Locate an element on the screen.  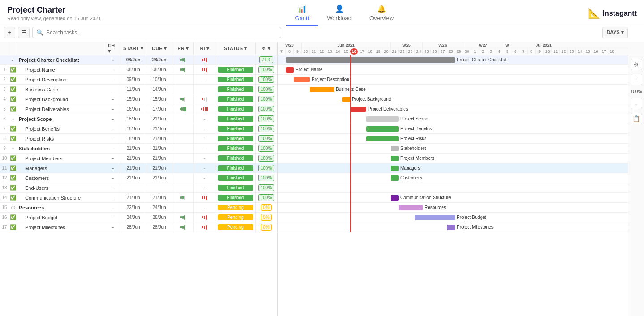
task-row: 16✅Project Budget-24/Jun28/JunPending0% is located at coordinates (139, 218).